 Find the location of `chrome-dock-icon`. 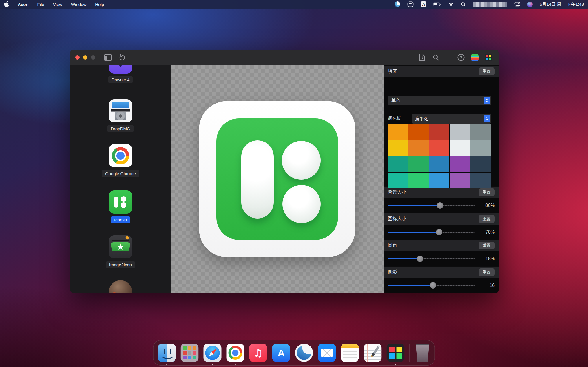

chrome-dock-icon is located at coordinates (235, 353).